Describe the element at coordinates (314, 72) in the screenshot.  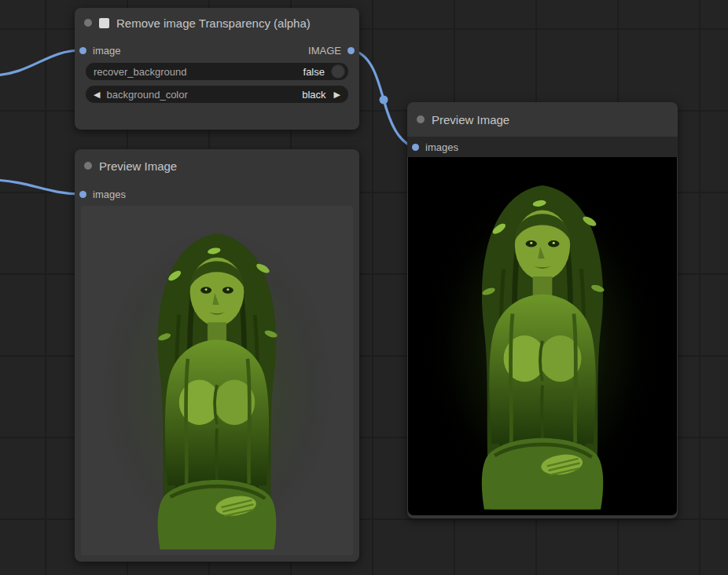
I see `widget-value: false` at that location.